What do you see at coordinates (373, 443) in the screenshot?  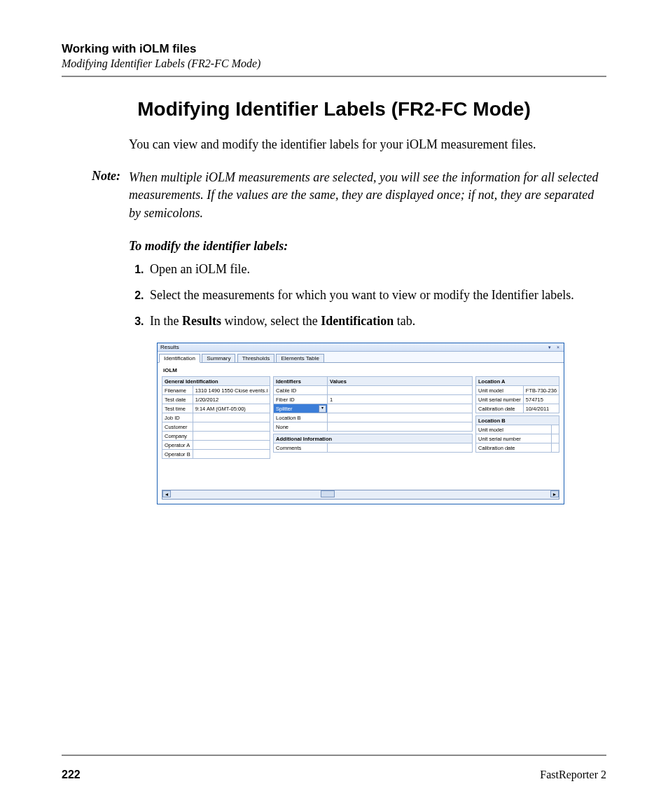 I see `additional-info-table: Additional Information Comments` at bounding box center [373, 443].